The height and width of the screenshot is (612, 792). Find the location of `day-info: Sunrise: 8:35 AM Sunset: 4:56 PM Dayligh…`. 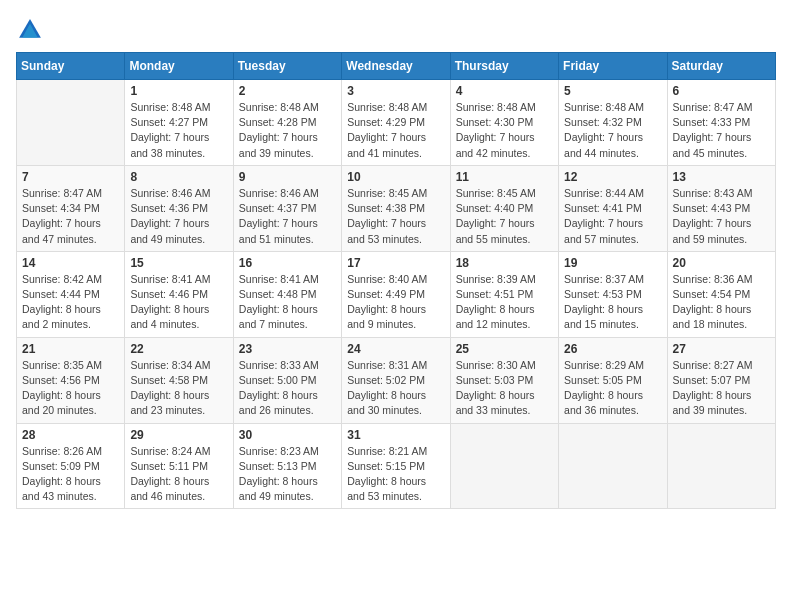

day-info: Sunrise: 8:35 AM Sunset: 4:56 PM Dayligh… is located at coordinates (70, 388).